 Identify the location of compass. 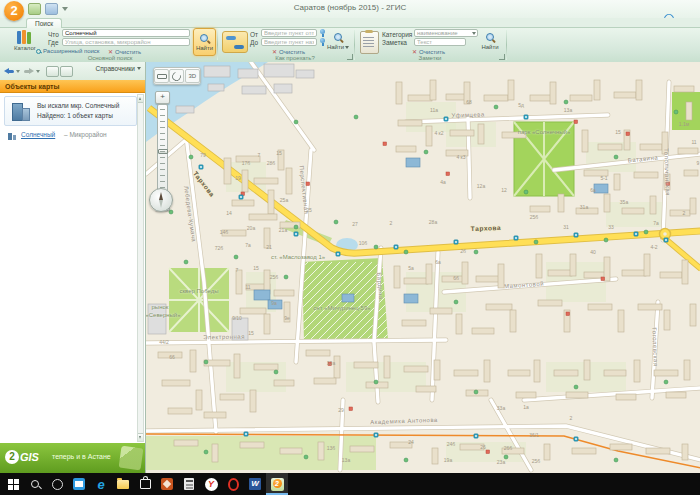
(161, 200).